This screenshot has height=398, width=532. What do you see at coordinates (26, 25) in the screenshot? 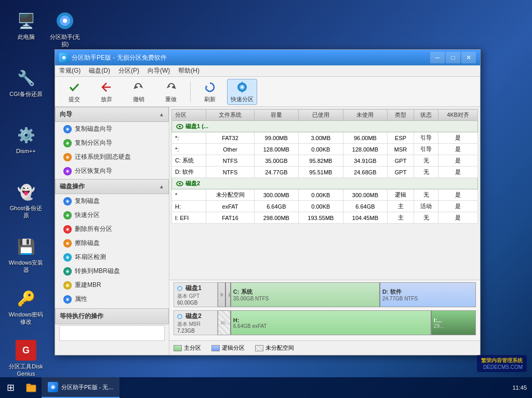
I see `desktop-icon-this-pc: 🖥️ 此电脑` at bounding box center [26, 25].